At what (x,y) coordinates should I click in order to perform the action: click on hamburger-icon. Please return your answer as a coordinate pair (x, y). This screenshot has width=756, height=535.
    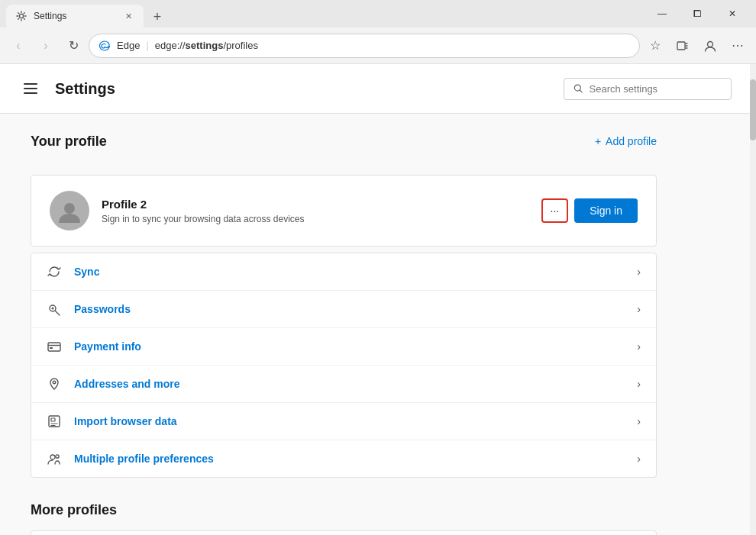
    Looking at the image, I should click on (31, 89).